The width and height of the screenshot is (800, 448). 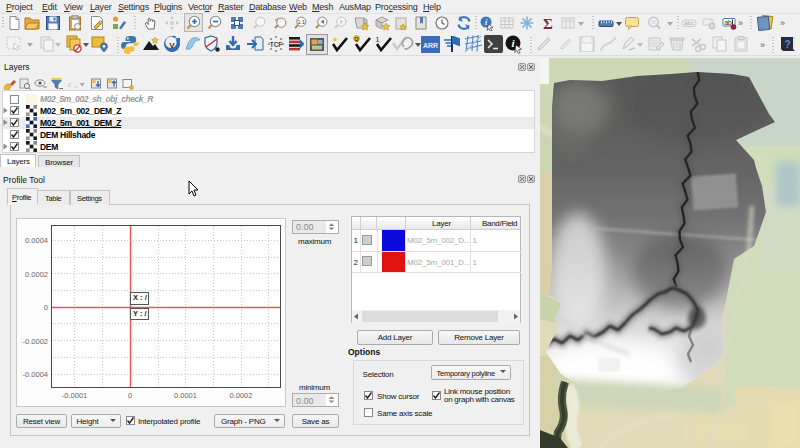 What do you see at coordinates (276, 44) in the screenshot?
I see `svg-text: TCF` at bounding box center [276, 44].